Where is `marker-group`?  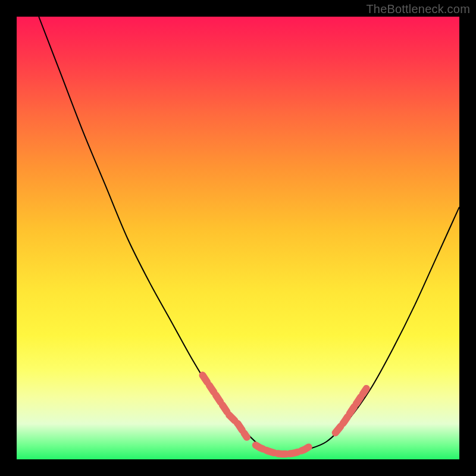
marker-group is located at coordinates (284, 415).